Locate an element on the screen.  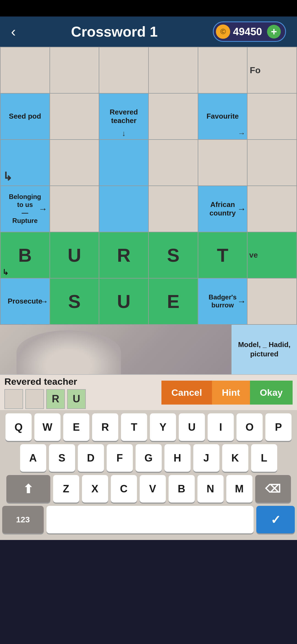
key-u: U is located at coordinates (192, 427).